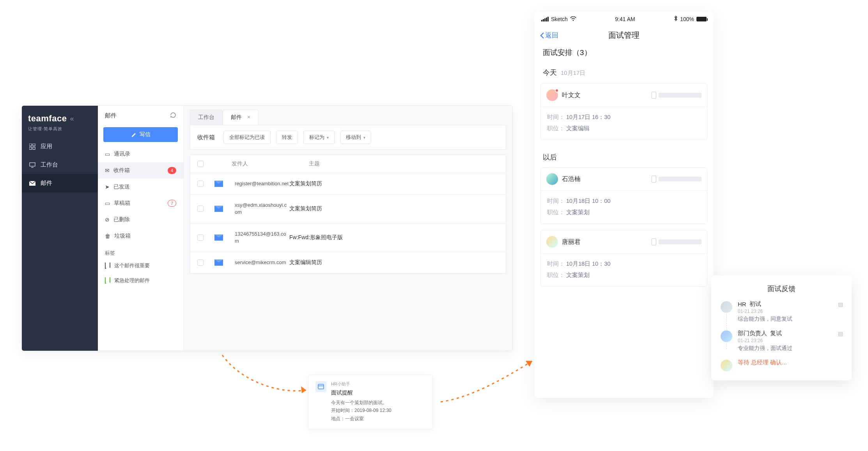  I want to click on interview-card: 叶文文 时间：10月17日 16：30 职位：文案编辑, so click(624, 112).